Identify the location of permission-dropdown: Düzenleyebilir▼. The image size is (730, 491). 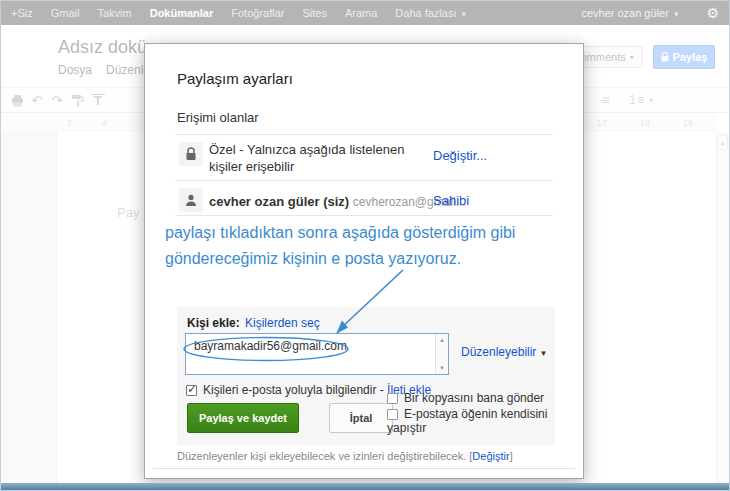
(504, 352).